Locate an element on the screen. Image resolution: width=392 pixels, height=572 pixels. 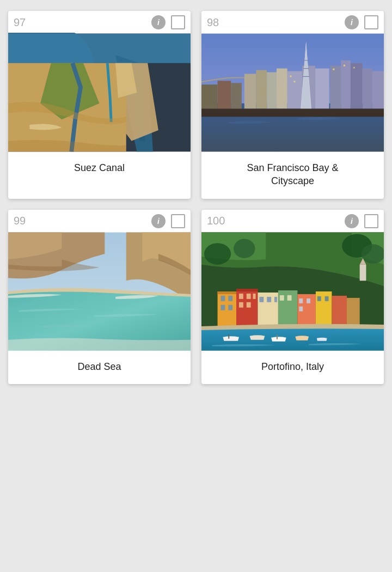
card-100-image is located at coordinates (293, 291).